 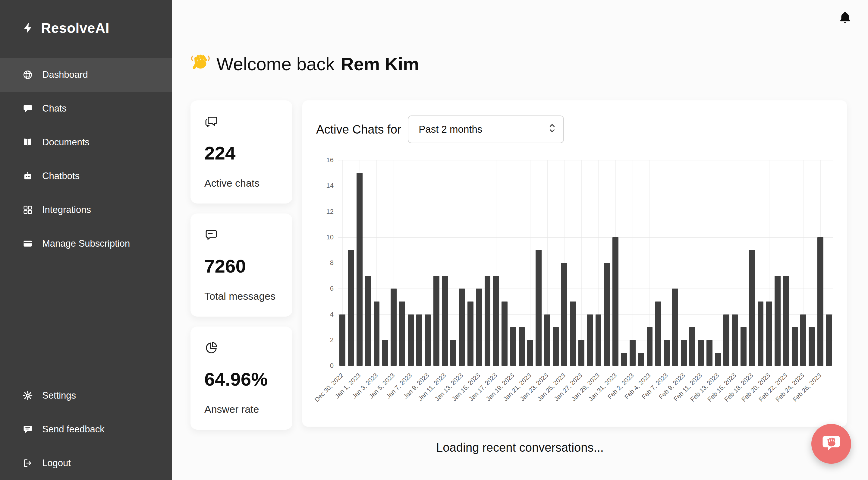 What do you see at coordinates (845, 18) in the screenshot?
I see `notifications-bell-icon` at bounding box center [845, 18].